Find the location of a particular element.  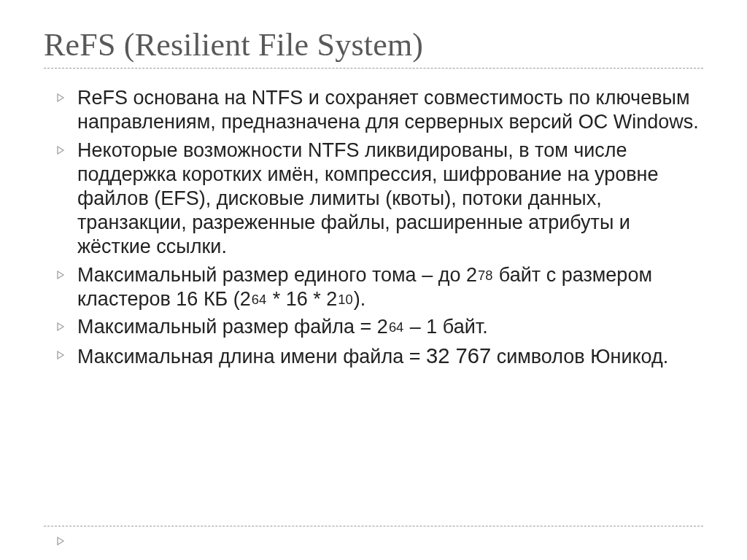

list-item: Максимальный размер файла = 264 – 1 байт… is located at coordinates (380, 327).